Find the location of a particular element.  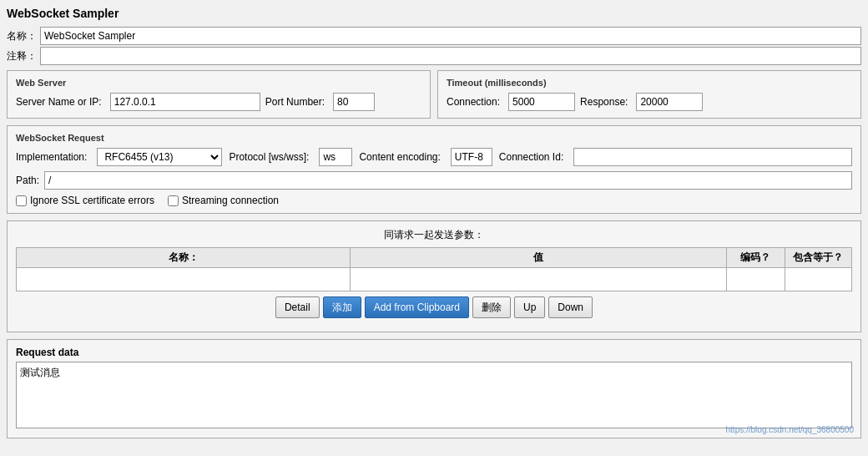

comment-label: 注释： is located at coordinates (22, 57).